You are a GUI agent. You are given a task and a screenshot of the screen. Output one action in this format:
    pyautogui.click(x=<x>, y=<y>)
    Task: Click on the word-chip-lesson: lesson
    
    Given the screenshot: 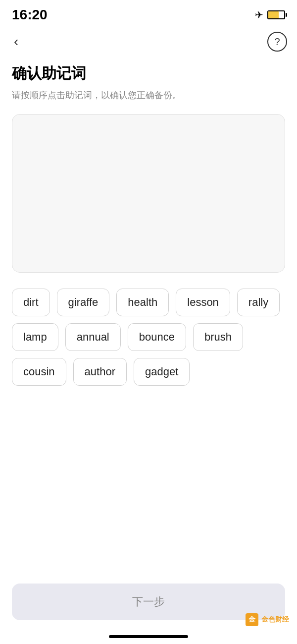 What is the action you would take?
    pyautogui.click(x=203, y=302)
    